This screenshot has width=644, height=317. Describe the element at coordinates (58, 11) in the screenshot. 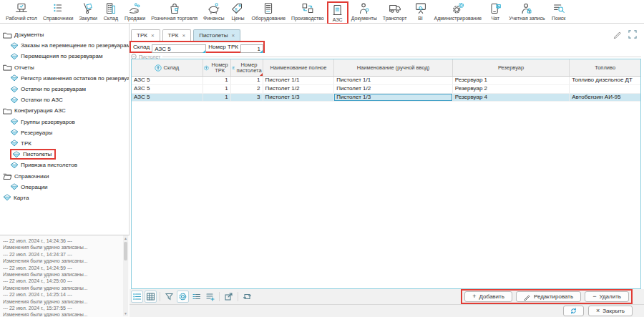

I see `toolbar-item-references: Справочники` at that location.